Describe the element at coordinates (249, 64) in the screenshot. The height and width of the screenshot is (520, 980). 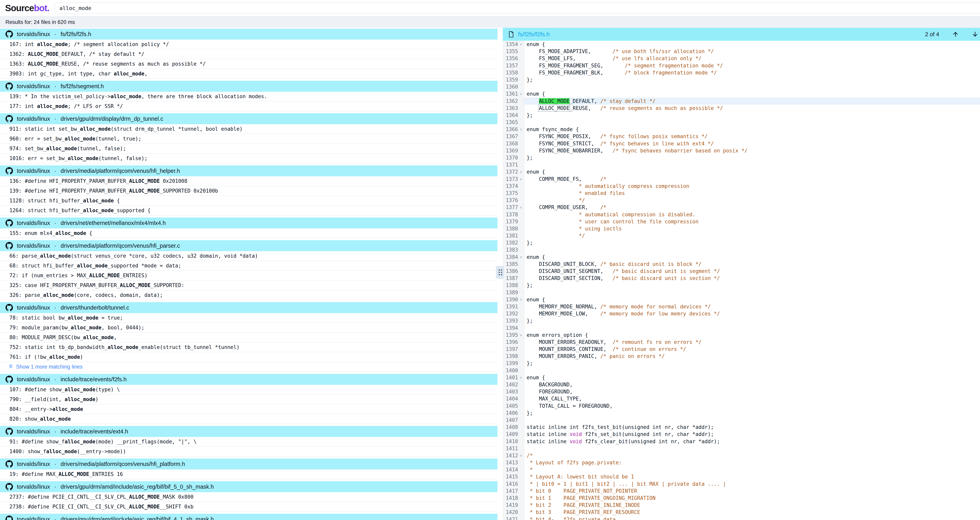
I see `match-line: 1363: ALLOC_MODE_REUSE, /* reuse segment…` at that location.